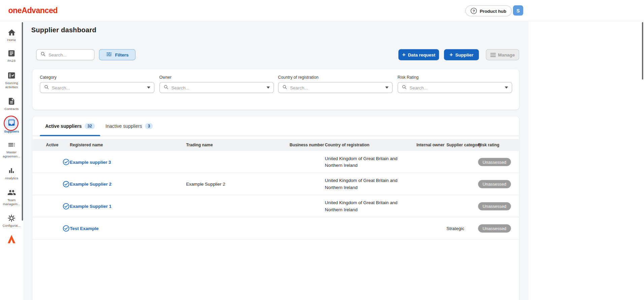 The width and height of the screenshot is (644, 300). I want to click on filter-label: Country of registration, so click(335, 77).